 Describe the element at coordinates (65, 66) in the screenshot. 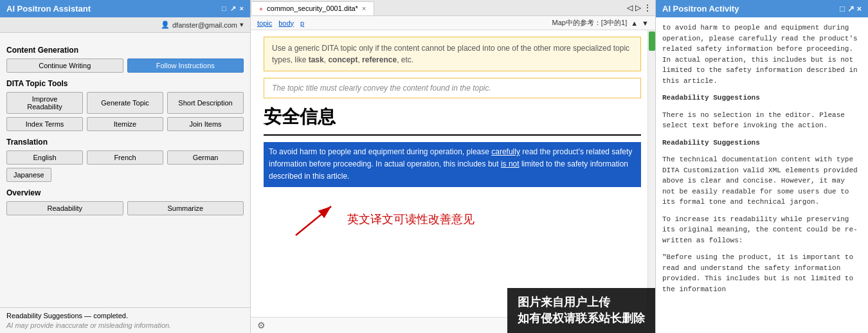

I see `continue-writing-button: Continue Writing` at that location.